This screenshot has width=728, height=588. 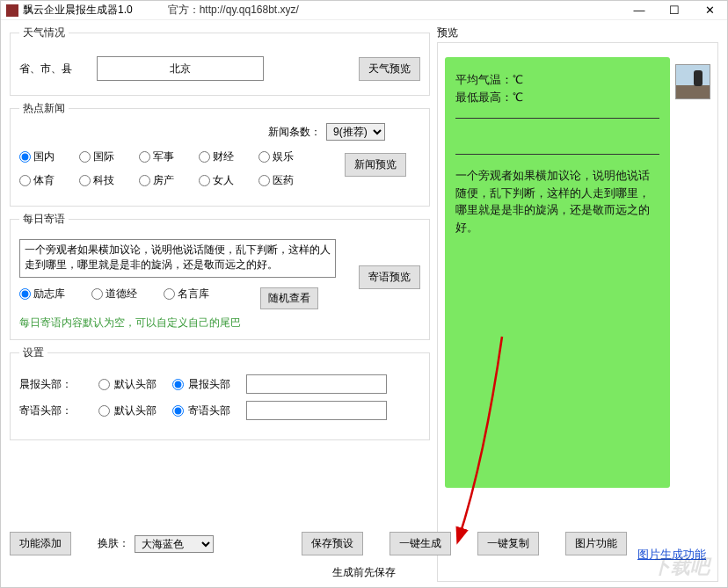 I want to click on settings-legend: 设置, so click(x=33, y=353).